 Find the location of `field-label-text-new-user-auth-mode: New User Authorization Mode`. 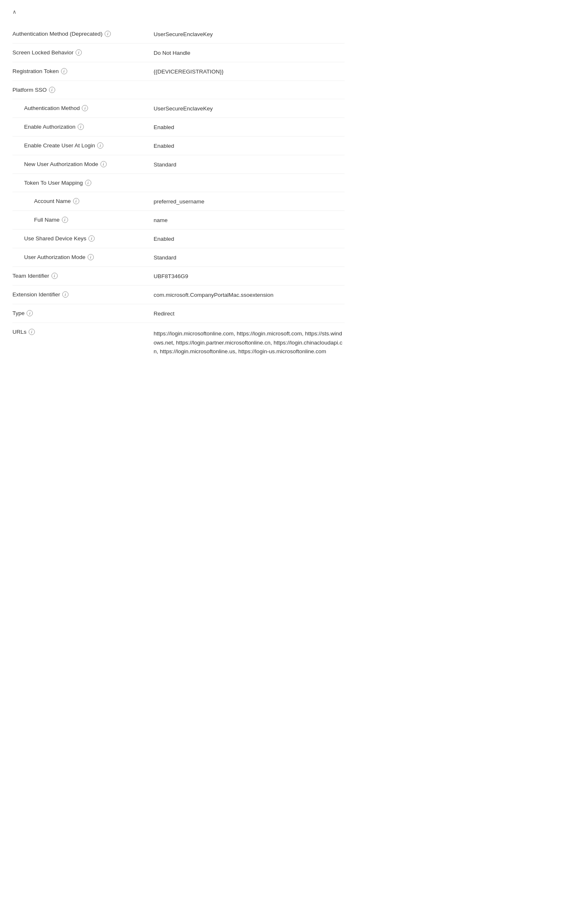

field-label-text-new-user-auth-mode: New User Authorization Mode is located at coordinates (61, 164).